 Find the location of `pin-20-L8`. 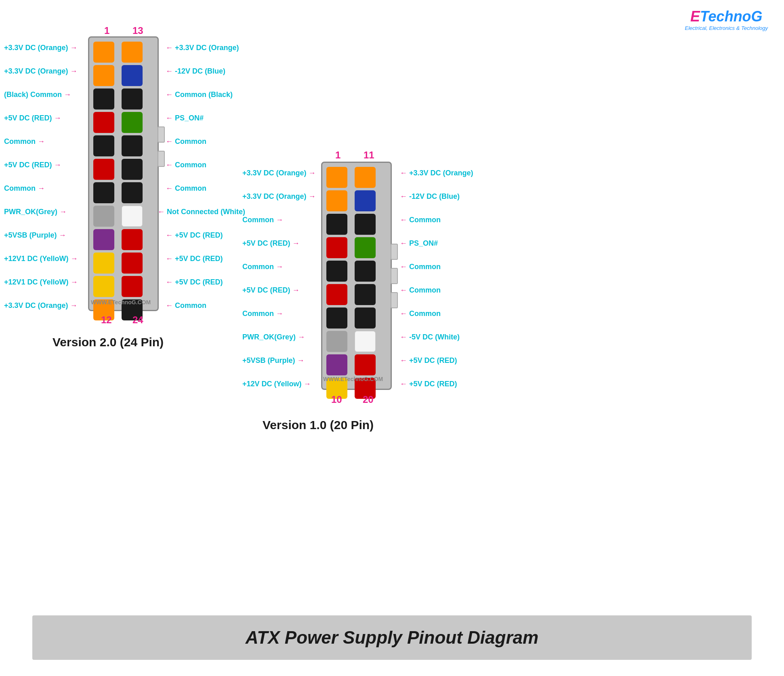

pin-20-L8 is located at coordinates (337, 341).